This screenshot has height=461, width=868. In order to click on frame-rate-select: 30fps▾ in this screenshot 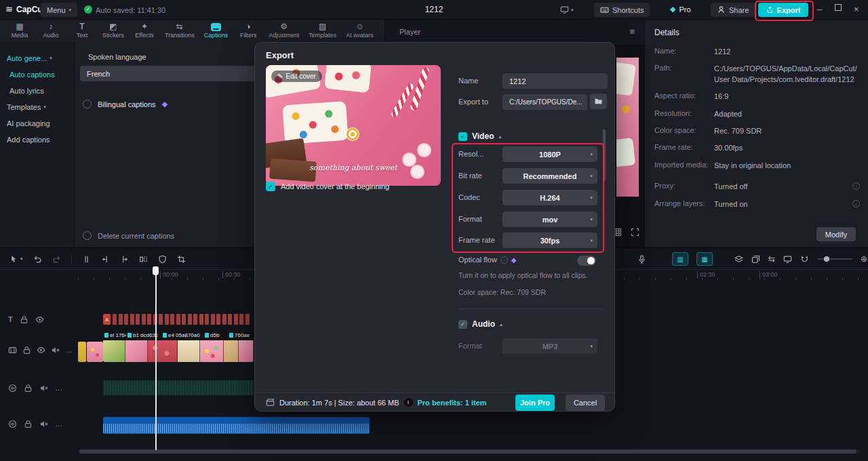, I will do `click(550, 240)`.